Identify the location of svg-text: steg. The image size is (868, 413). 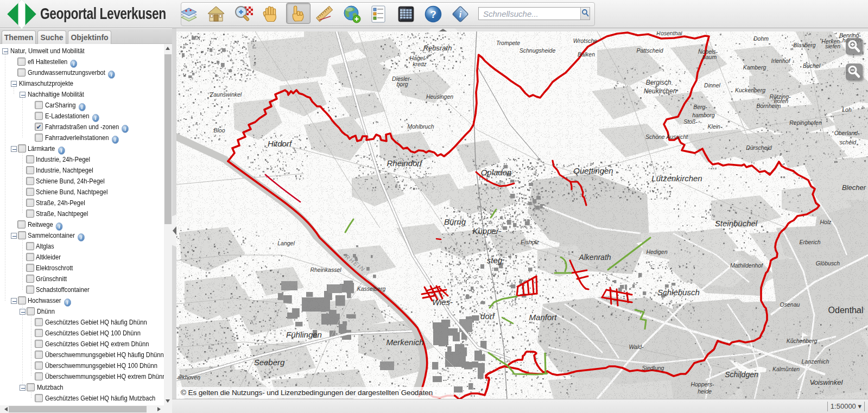
(495, 260).